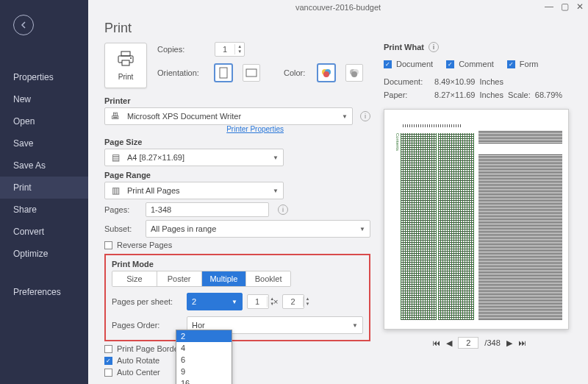 The height and width of the screenshot is (384, 588). I want to click on maximize-button: ▢, so click(564, 7).